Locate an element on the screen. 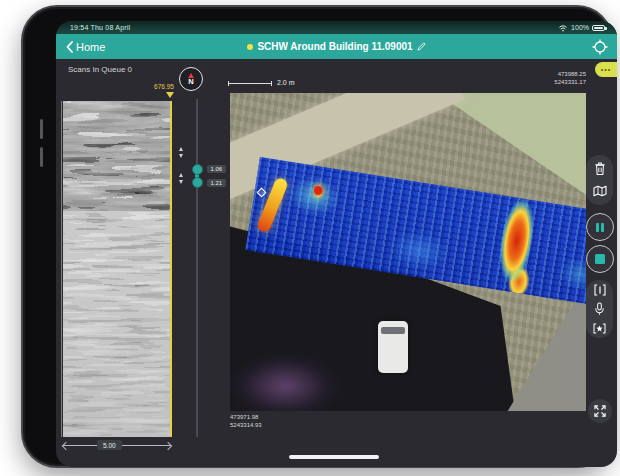 Image resolution: width=620 pixels, height=476 pixels. depth-value-top: 1.06 is located at coordinates (216, 169).